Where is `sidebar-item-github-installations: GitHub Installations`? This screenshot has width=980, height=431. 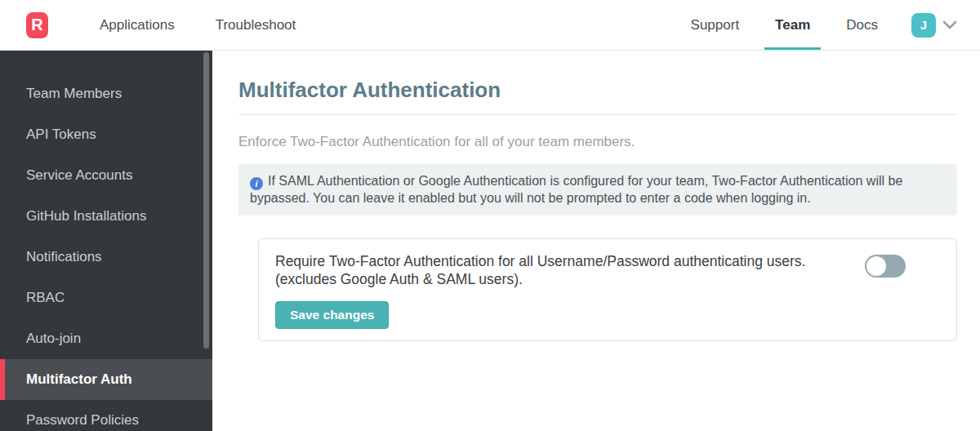
sidebar-item-github-installations: GitHub Installations is located at coordinates (106, 216).